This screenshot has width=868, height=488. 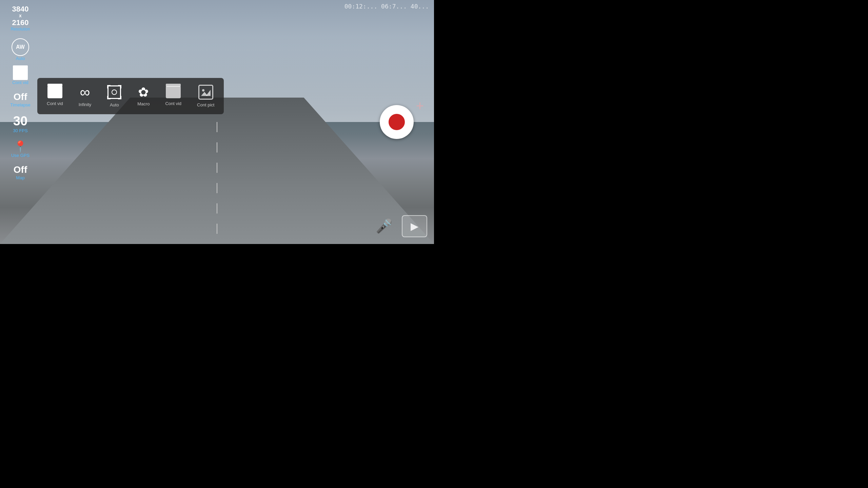 I want to click on aw-icon: AW, so click(x=20, y=47).